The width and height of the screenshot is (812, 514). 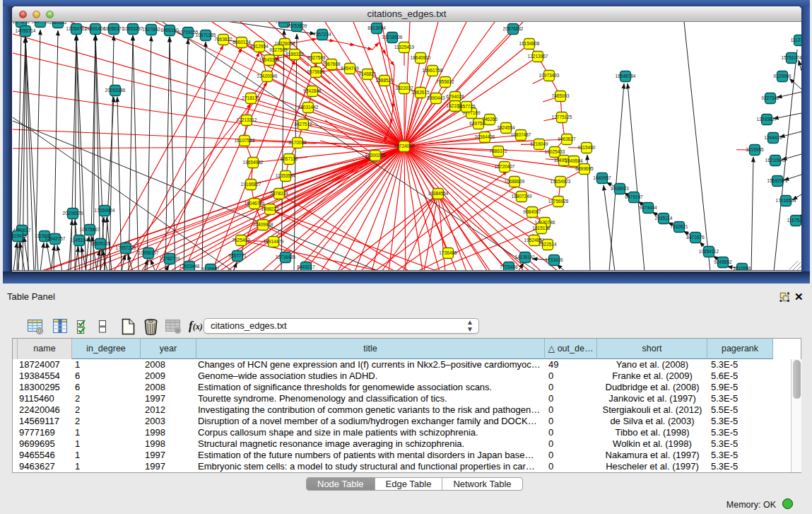 What do you see at coordinates (490, 119) in the screenshot?
I see `svg-text: 746266` at bounding box center [490, 119].